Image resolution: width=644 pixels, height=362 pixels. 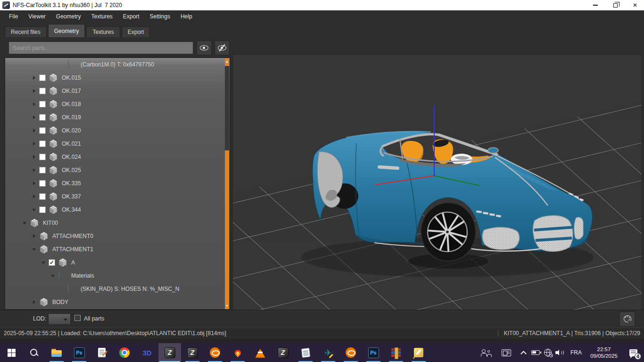 I want to click on taskbar-app-wordpad, so click(x=102, y=353).